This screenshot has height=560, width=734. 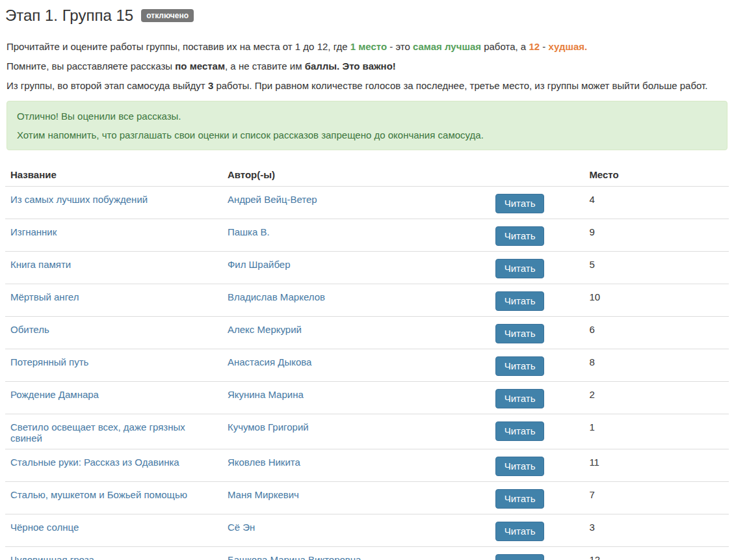 I want to click on story-author-link: Якунина Марина, so click(x=265, y=394).